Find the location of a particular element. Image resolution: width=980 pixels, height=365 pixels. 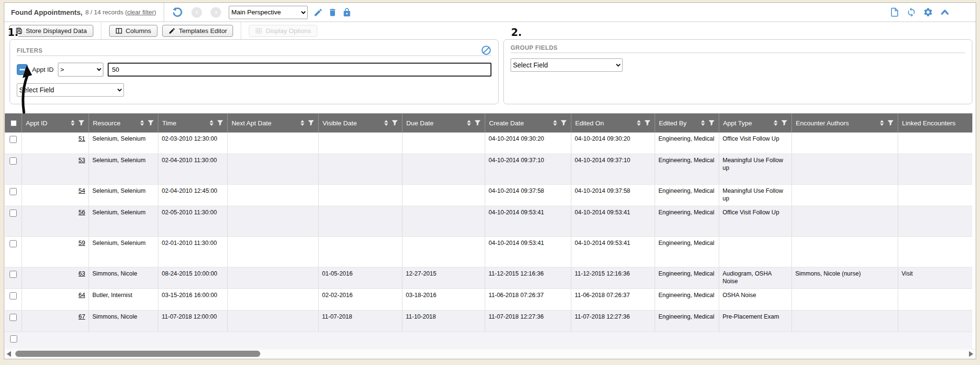

cell-edited_by: Engineering, Medical is located at coordinates (687, 252).